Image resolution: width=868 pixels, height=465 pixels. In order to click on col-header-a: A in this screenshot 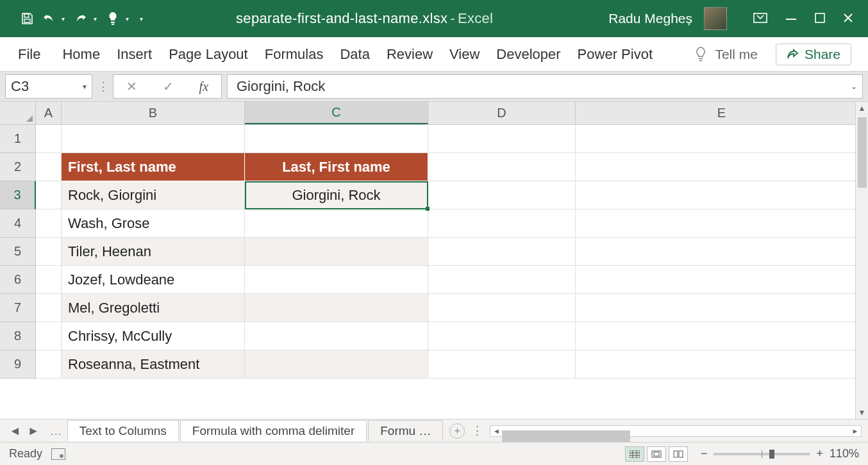, I will do `click(49, 113)`.